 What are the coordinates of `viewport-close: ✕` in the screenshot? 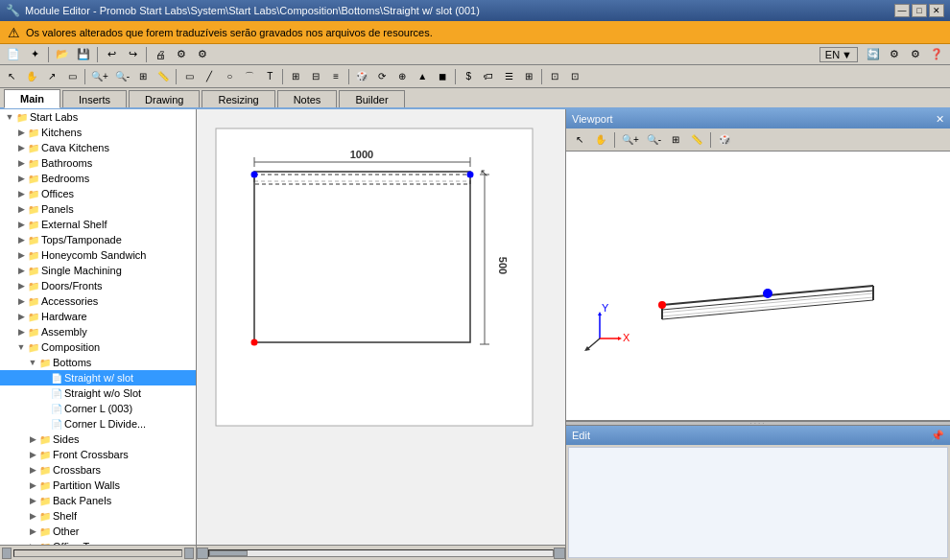 It's located at (940, 119).